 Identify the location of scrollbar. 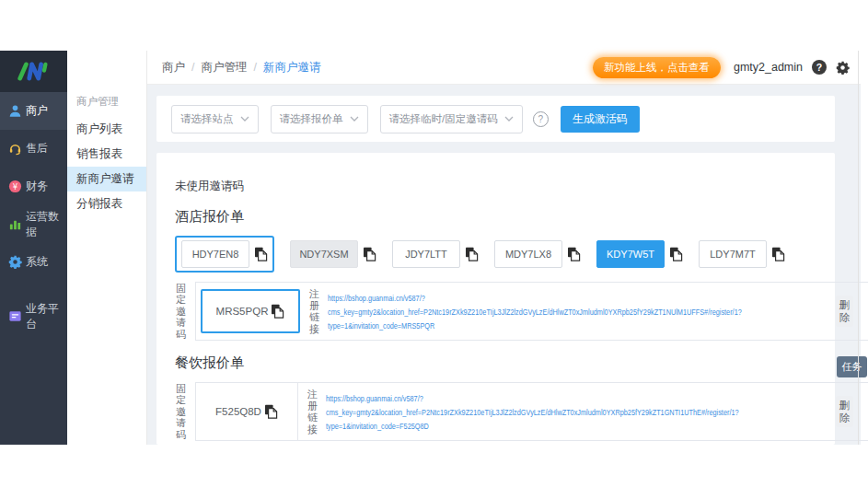
(858, 248).